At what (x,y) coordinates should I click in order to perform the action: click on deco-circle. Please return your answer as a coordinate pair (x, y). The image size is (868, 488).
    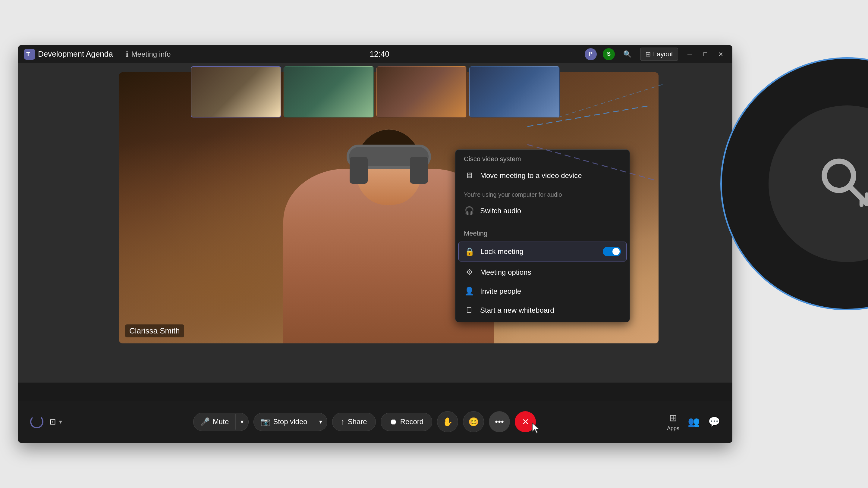
    Looking at the image, I should click on (794, 184).